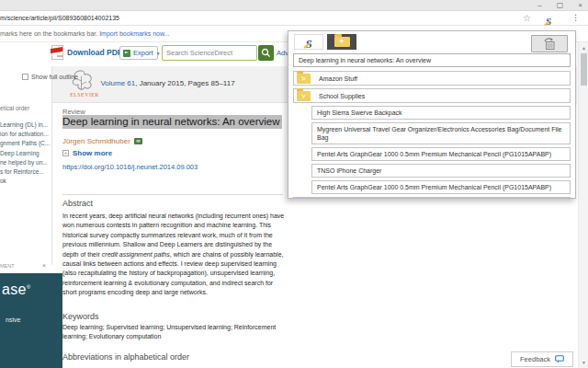 Image resolution: width=588 pixels, height=368 pixels. I want to click on article-title: Deep learning in neural networks: An ove…, so click(173, 121).